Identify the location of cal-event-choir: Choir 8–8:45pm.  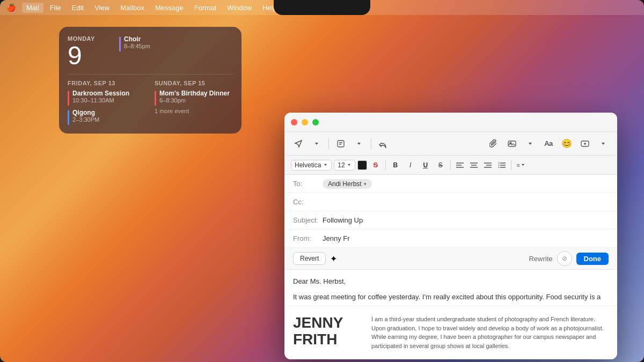
(176, 43).